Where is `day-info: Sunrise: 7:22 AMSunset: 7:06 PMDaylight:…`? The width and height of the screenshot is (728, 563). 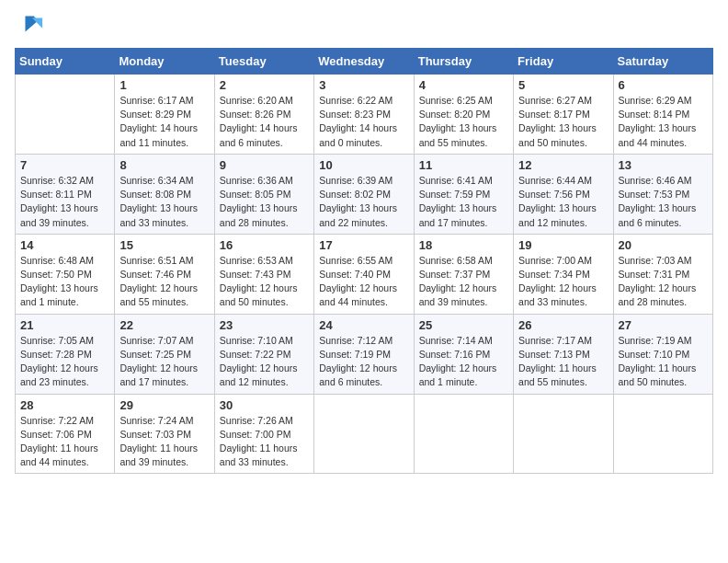
day-info: Sunrise: 7:22 AMSunset: 7:06 PMDaylight:… is located at coordinates (64, 442).